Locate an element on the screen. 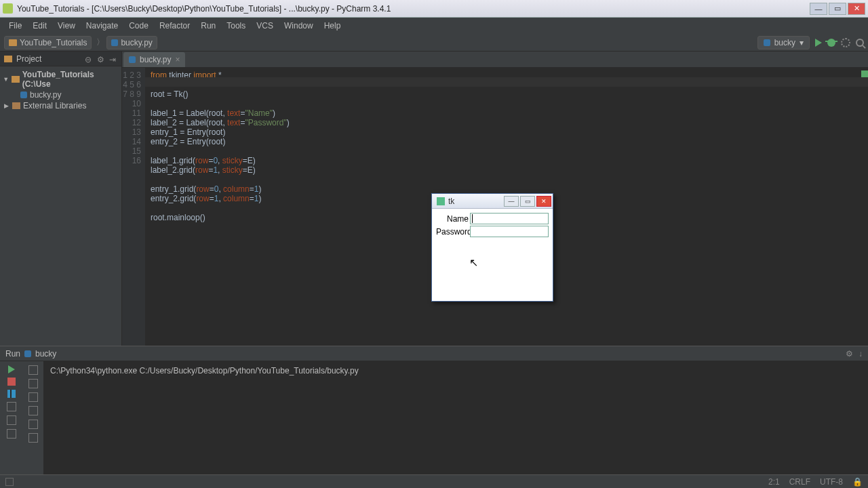  pause-icon is located at coordinates (12, 394).